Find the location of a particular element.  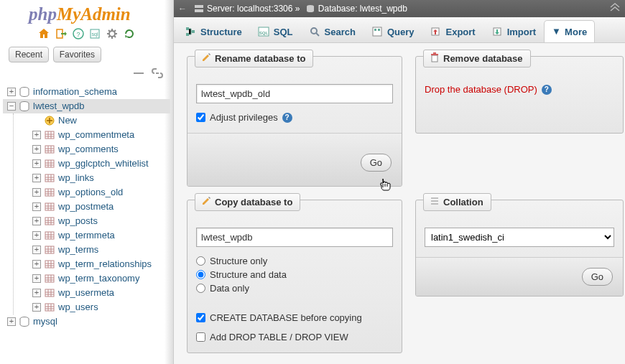

logo: phpMyAdmin is located at coordinates (86, 13).